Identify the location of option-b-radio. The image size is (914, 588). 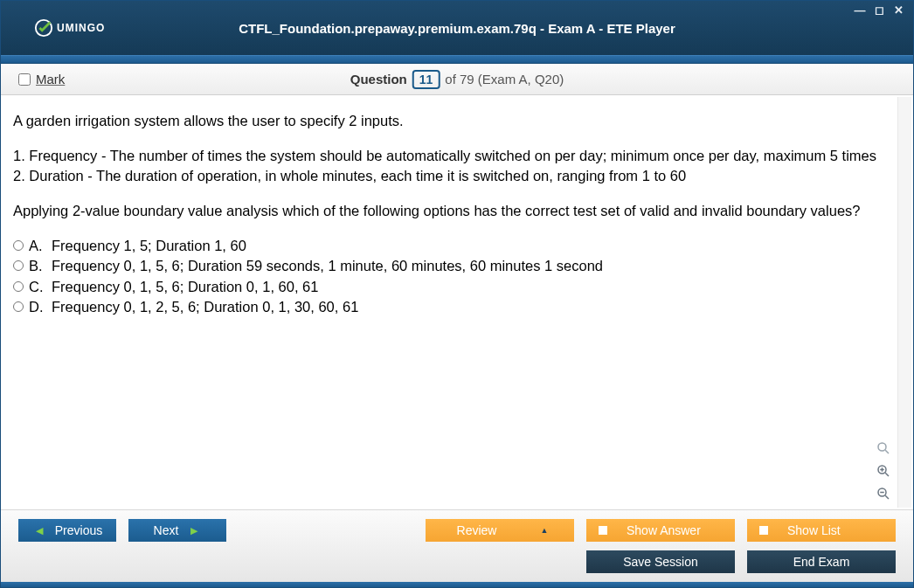
(18, 266).